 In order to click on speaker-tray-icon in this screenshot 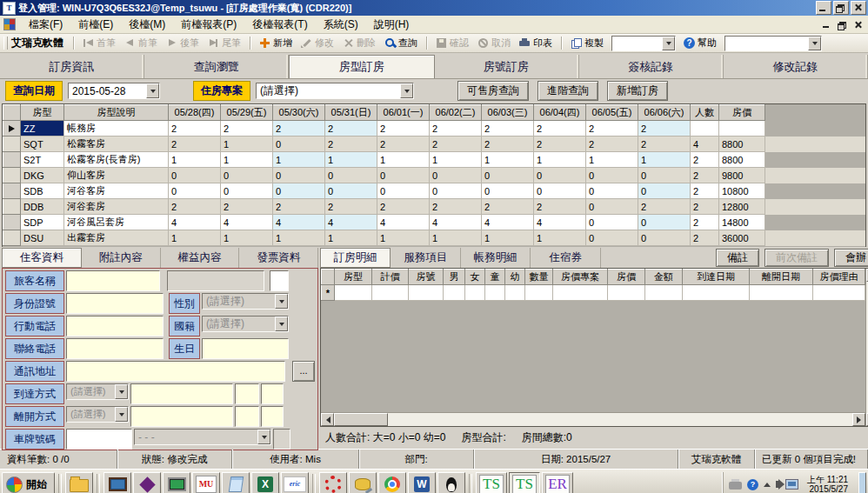, I will do `click(778, 484)`.